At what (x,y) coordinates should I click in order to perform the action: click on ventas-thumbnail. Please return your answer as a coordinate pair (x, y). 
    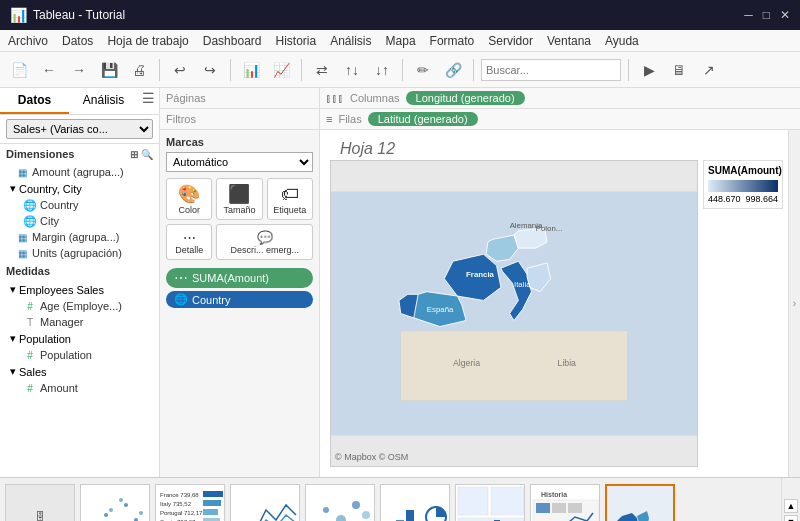
    Looking at the image, I should click on (265, 502).